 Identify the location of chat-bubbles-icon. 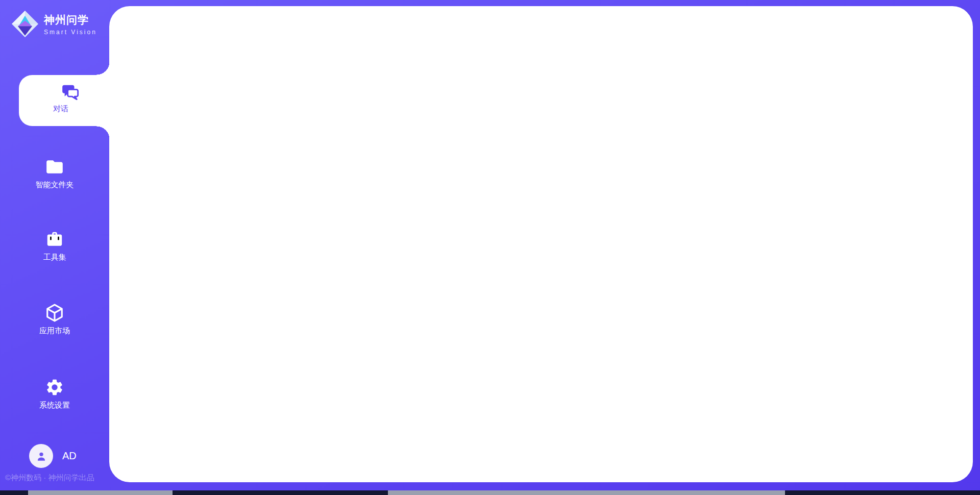
(70, 92).